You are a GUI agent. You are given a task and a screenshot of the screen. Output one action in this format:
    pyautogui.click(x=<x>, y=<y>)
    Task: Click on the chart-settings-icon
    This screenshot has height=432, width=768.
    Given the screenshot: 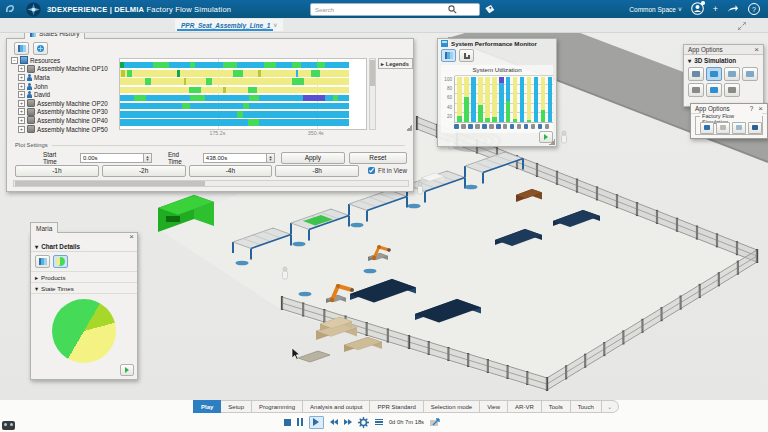 What is the action you would take?
    pyautogui.click(x=22, y=48)
    